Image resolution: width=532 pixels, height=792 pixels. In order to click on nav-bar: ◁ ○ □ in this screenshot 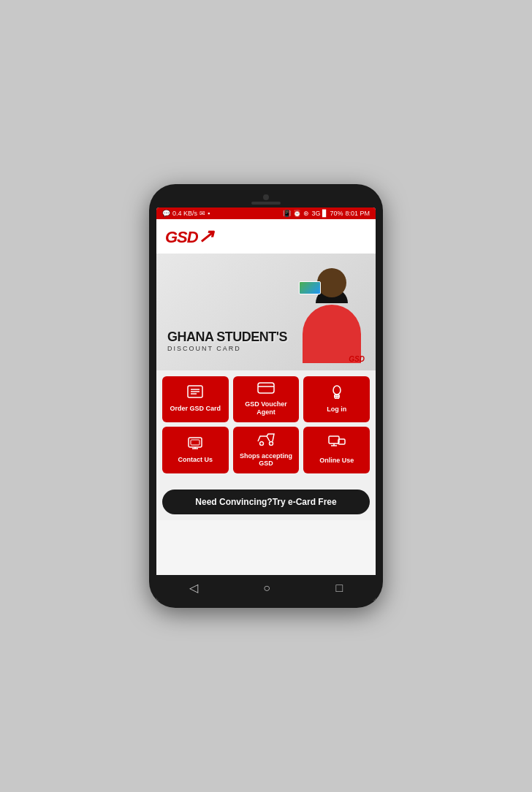, I will do `click(266, 587)`.